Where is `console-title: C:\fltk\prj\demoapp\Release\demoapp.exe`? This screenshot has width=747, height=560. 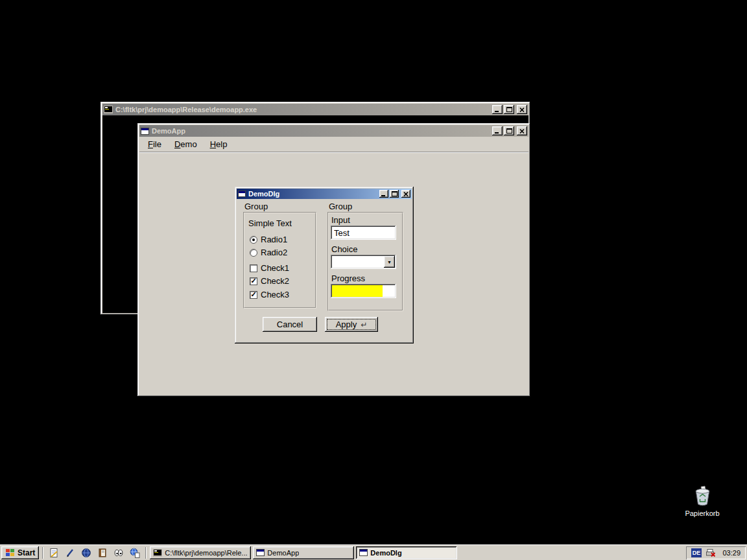
console-title: C:\fltk\prj\demoapp\Release\demoapp.exe is located at coordinates (302, 110).